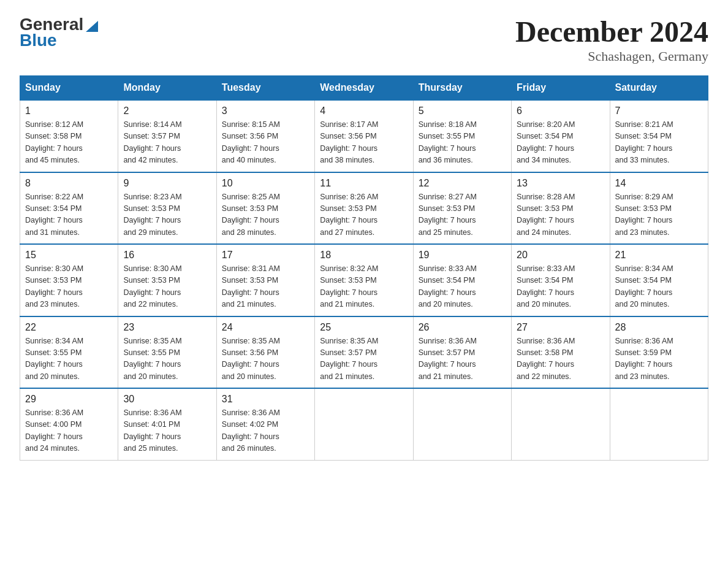 This screenshot has height=563, width=728. I want to click on day-number: 9, so click(167, 183).